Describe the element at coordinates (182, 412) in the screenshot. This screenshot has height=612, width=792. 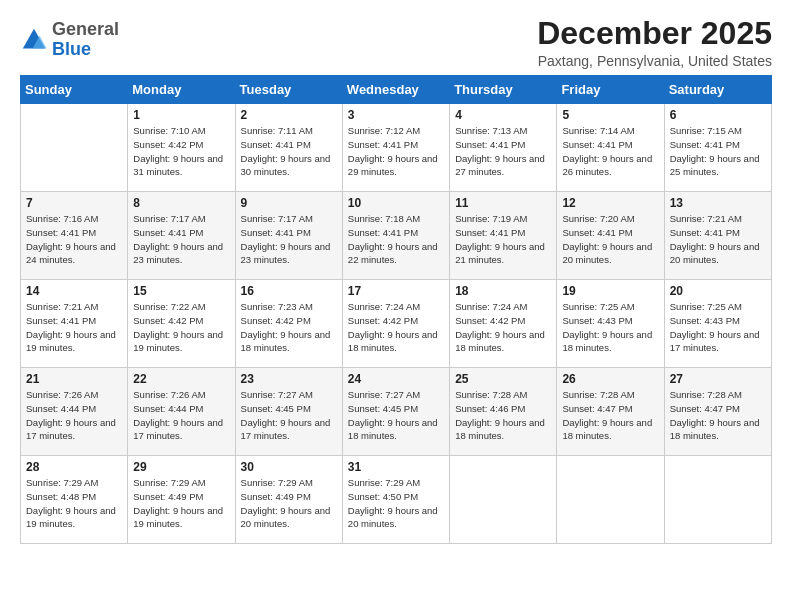
I see `calendar-cell: 22Sunrise: 7:26 AMSunset: 4:44 PMDayligh…` at that location.